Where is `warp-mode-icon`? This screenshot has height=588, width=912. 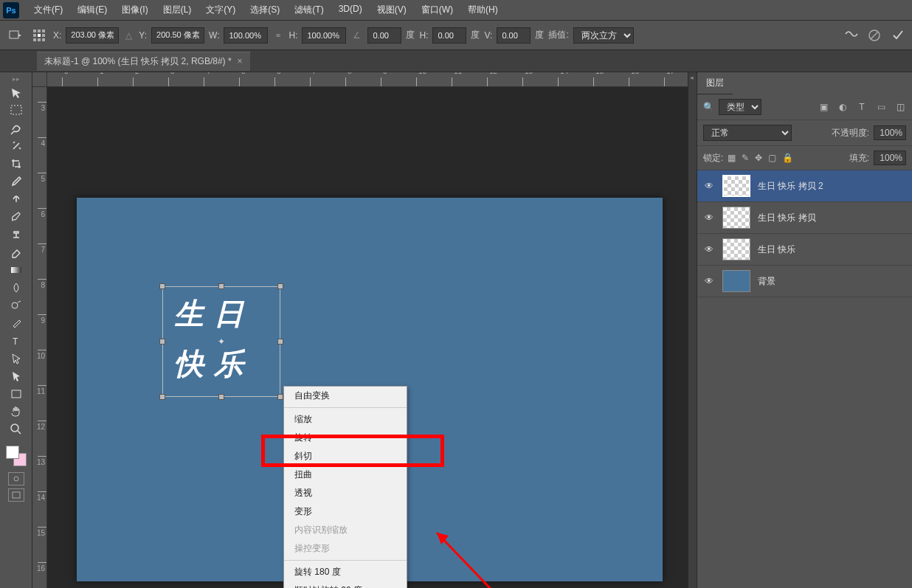 warp-mode-icon is located at coordinates (851, 35).